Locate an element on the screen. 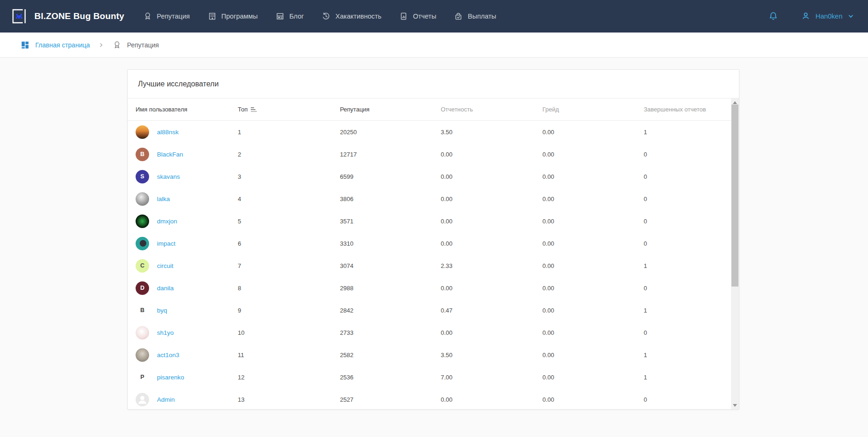  user-cell: lalka is located at coordinates (187, 199).